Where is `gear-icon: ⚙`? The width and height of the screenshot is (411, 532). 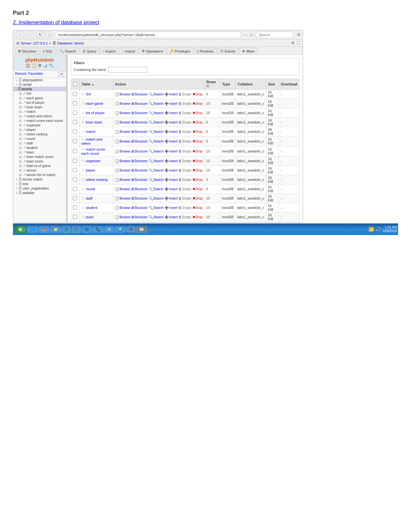
gear-icon: ⚙ is located at coordinates (293, 43).